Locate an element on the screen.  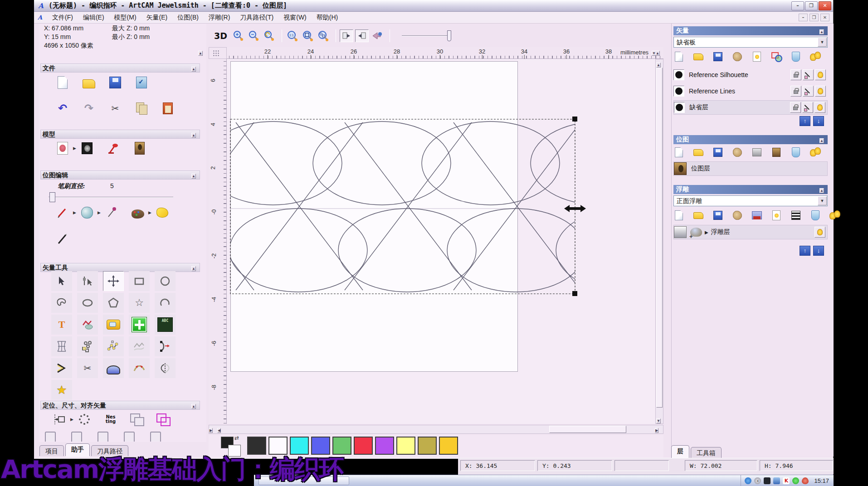
snap-previous-toggle is located at coordinates (346, 36).